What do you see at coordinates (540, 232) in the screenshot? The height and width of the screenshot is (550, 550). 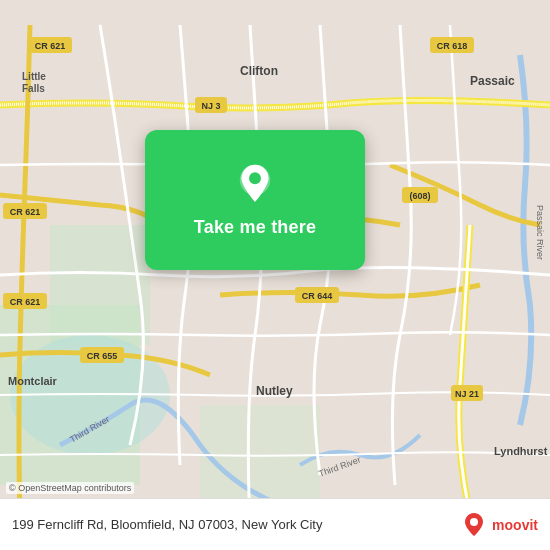 I see `svg-text: Passaic River` at bounding box center [540, 232].